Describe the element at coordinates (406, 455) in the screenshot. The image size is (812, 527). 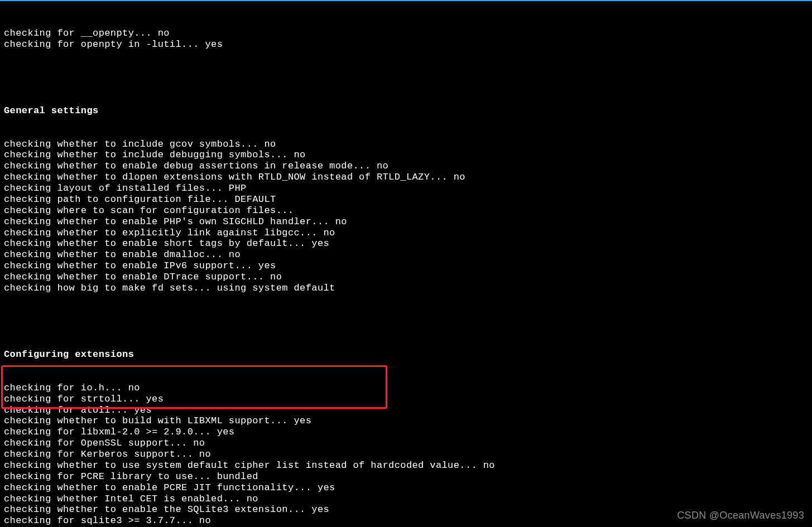
I see `terminal-line: checking for Kerberos support... no` at that location.